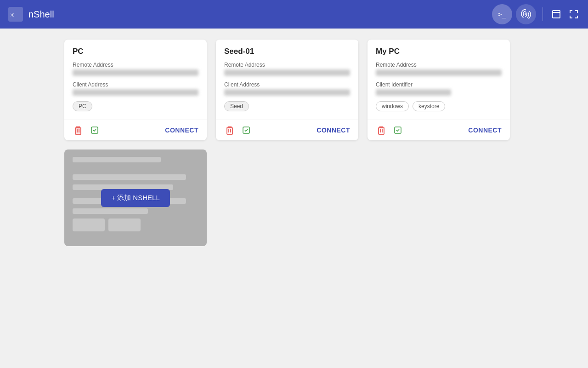 The width and height of the screenshot is (588, 368). What do you see at coordinates (182, 130) in the screenshot?
I see `card-pc-connect-button: CONNECT` at bounding box center [182, 130].